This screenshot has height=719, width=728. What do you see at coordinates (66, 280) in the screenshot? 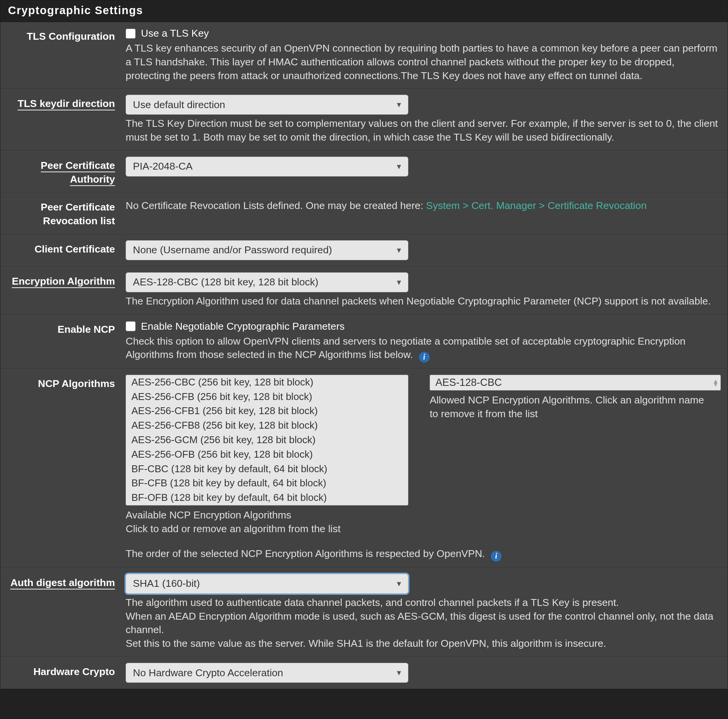
I see `label-encryption-algorithm: Encryption Algorithm` at bounding box center [66, 280].